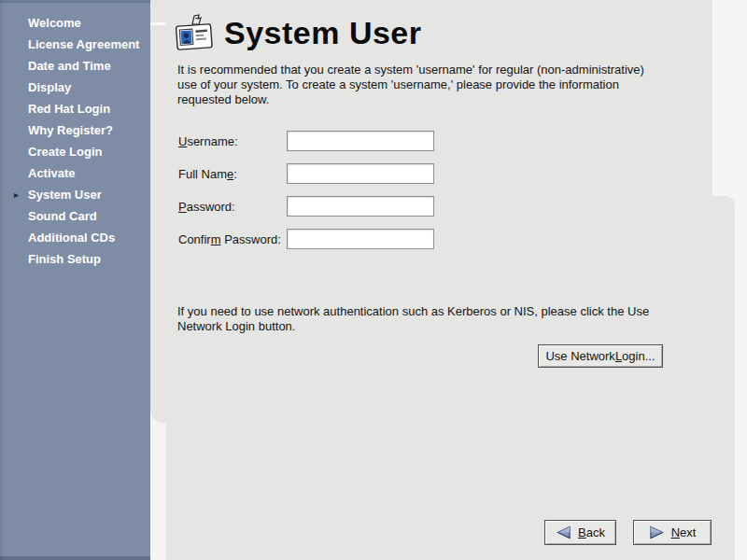 The image size is (747, 560). What do you see at coordinates (581, 532) in the screenshot?
I see `back-button: Back` at bounding box center [581, 532].